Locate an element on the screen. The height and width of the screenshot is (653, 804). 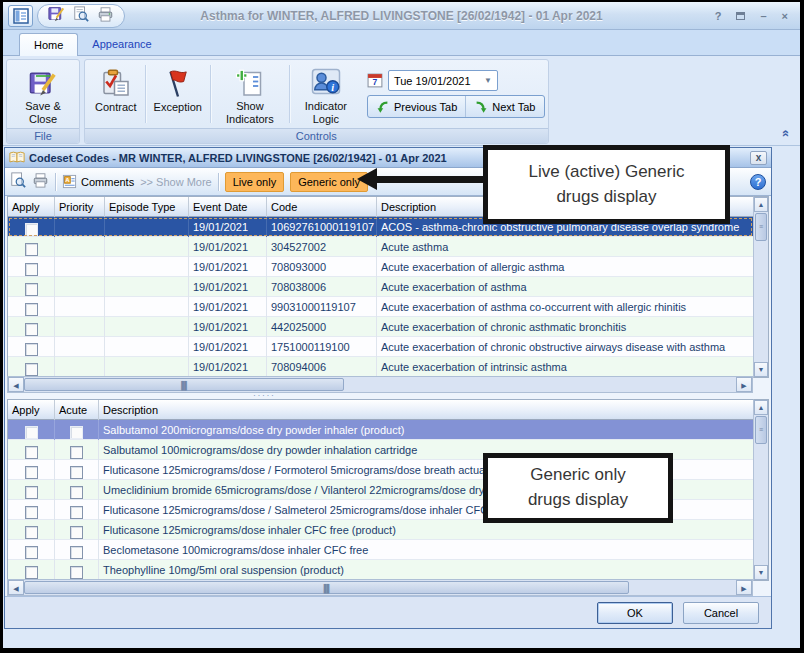
consultation-date-picker: Tue 19/01/2021 ▼ is located at coordinates (443, 80).